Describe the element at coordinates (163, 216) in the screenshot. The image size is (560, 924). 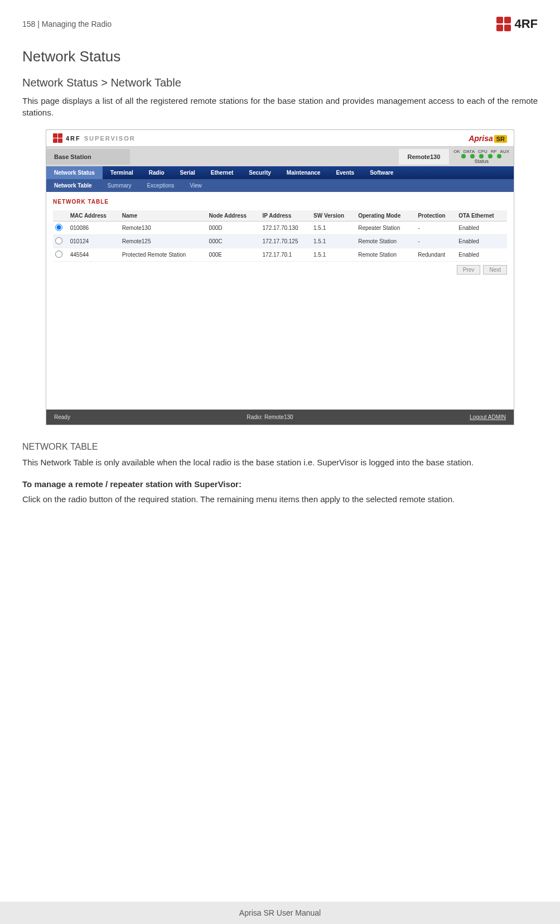
I see `col-name: Name` at that location.